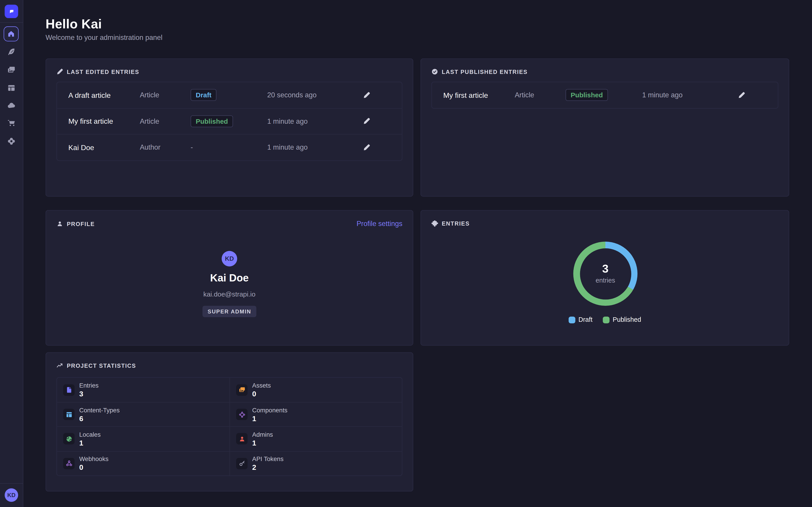 This screenshot has width=812, height=507. Describe the element at coordinates (485, 72) in the screenshot. I see `panel-title: LAST PUBLISHED ENTRIES` at that location.